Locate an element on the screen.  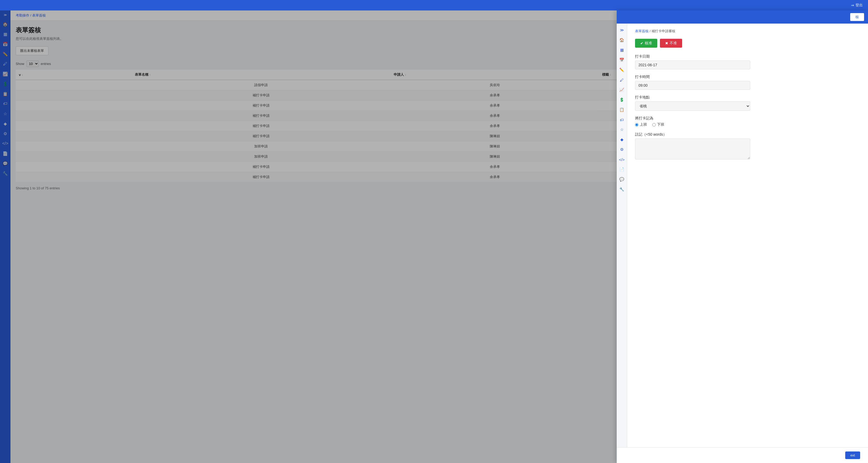
modal-sidebar-file: 📄 is located at coordinates (622, 169).